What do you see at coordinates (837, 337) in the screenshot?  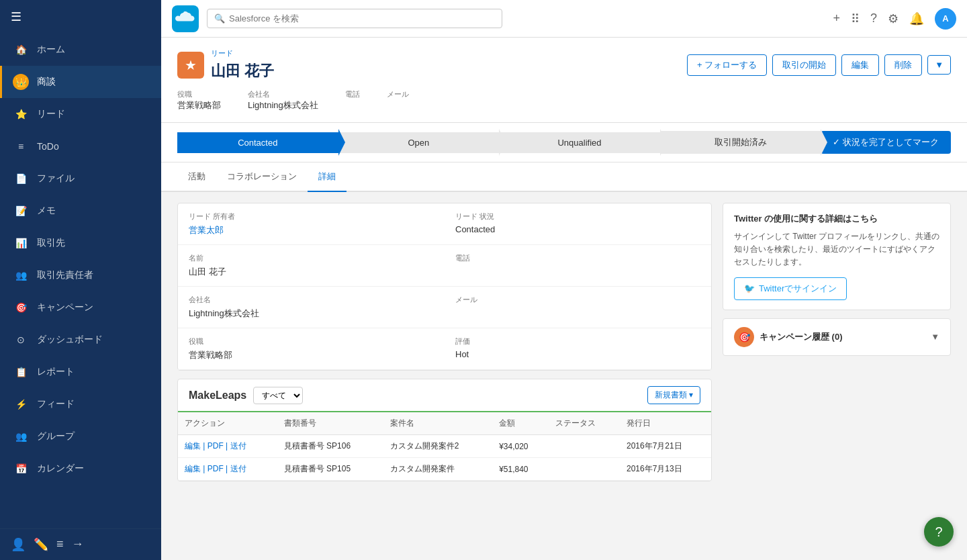 I see `campaign-widget-header: 🎯 キャンペーン履歴 (0) ▼` at bounding box center [837, 337].